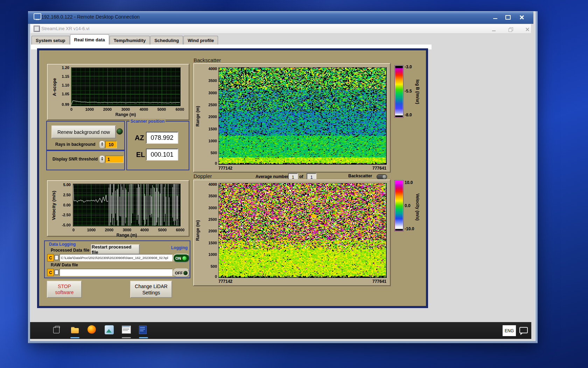 This screenshot has width=588, height=368. Describe the element at coordinates (508, 17) in the screenshot. I see `rdp-maximize-button` at that location.